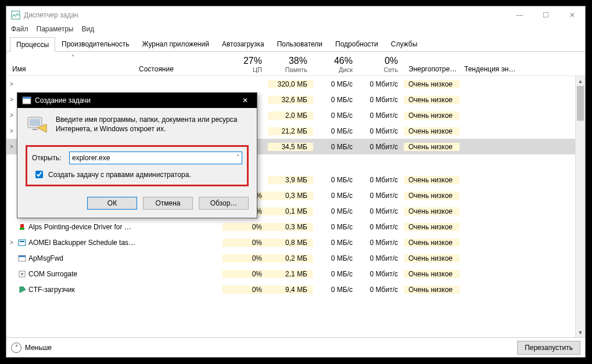 This screenshot has height=364, width=592. I want to click on process-memory: 320,0 МБ, so click(290, 84).